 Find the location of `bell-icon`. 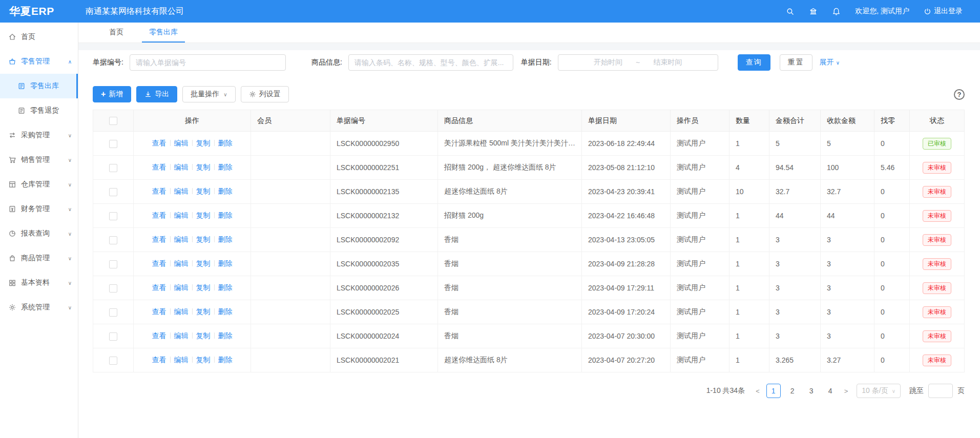

bell-icon is located at coordinates (836, 11).